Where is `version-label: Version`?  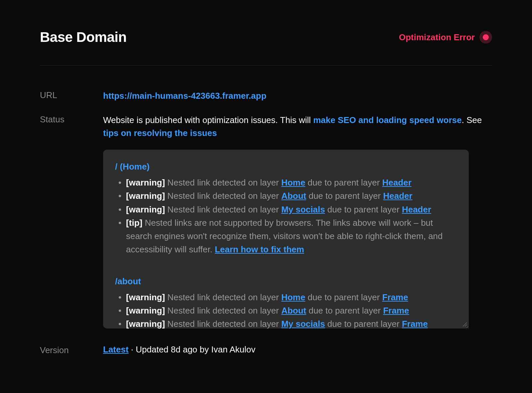 version-label: Version is located at coordinates (71, 350).